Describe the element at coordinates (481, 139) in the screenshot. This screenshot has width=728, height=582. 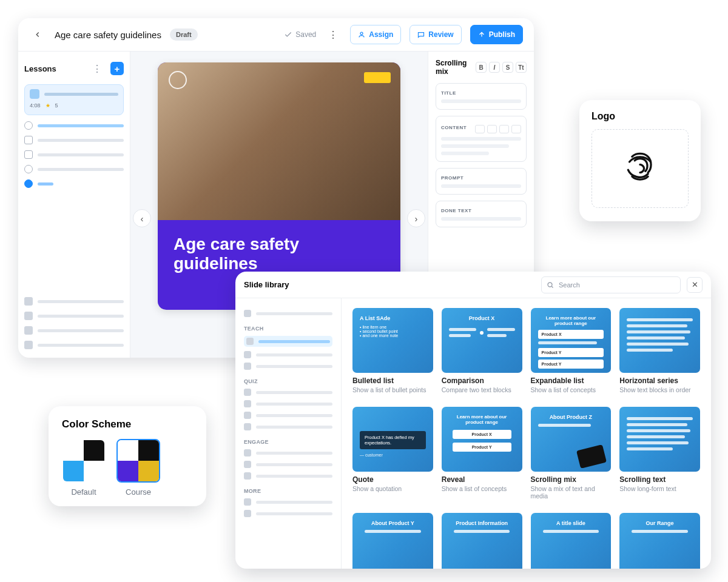
I see `content-field: CONTENT` at that location.